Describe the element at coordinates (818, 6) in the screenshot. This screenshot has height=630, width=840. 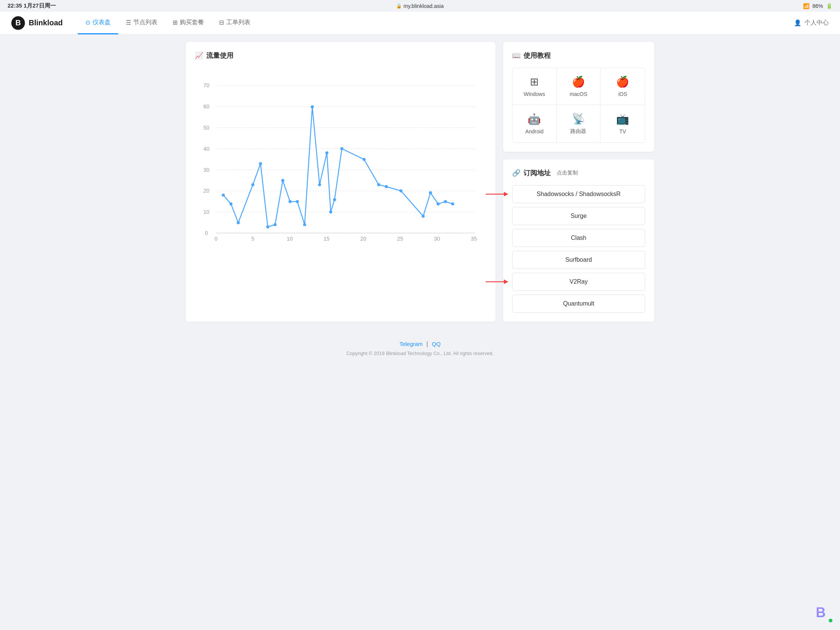
I see `battery-level: 86%` at that location.